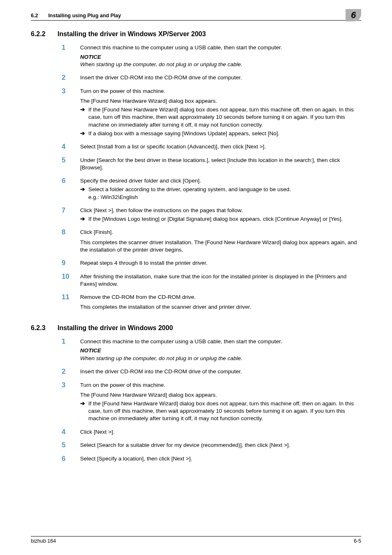  Describe the element at coordinates (221, 147) in the screenshot. I see `step-content: Select [Install from a list or specific …` at that location.